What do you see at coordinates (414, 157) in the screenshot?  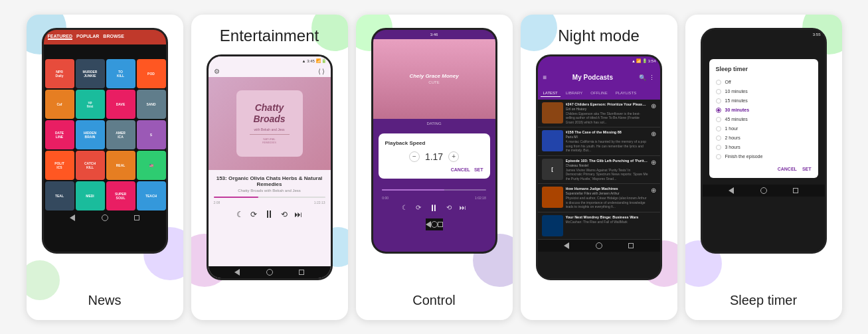 I see `decrease-speed-button: −` at bounding box center [414, 157].